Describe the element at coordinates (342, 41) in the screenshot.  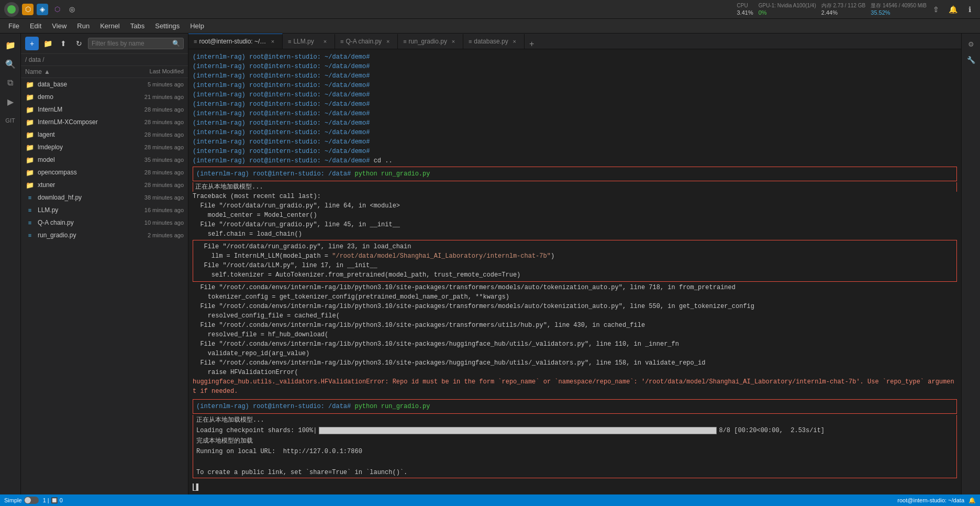
I see `tab-icon: ≡` at that location.